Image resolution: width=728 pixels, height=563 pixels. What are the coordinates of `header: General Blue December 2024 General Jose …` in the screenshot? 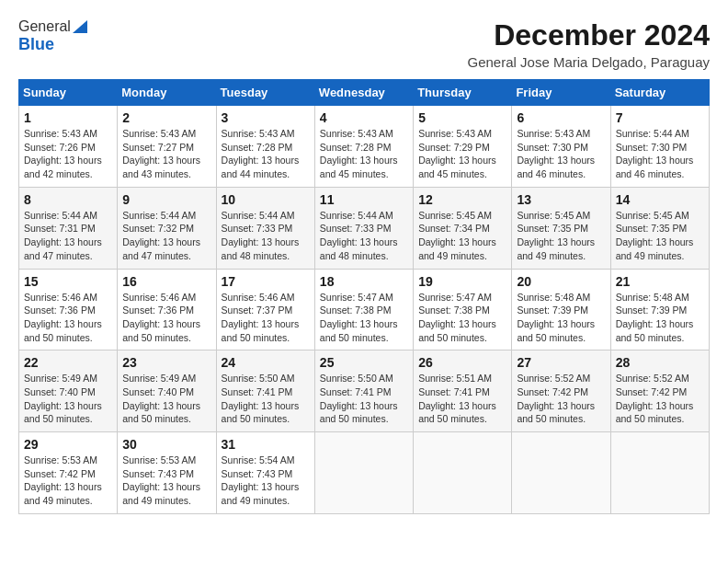 It's located at (364, 44).